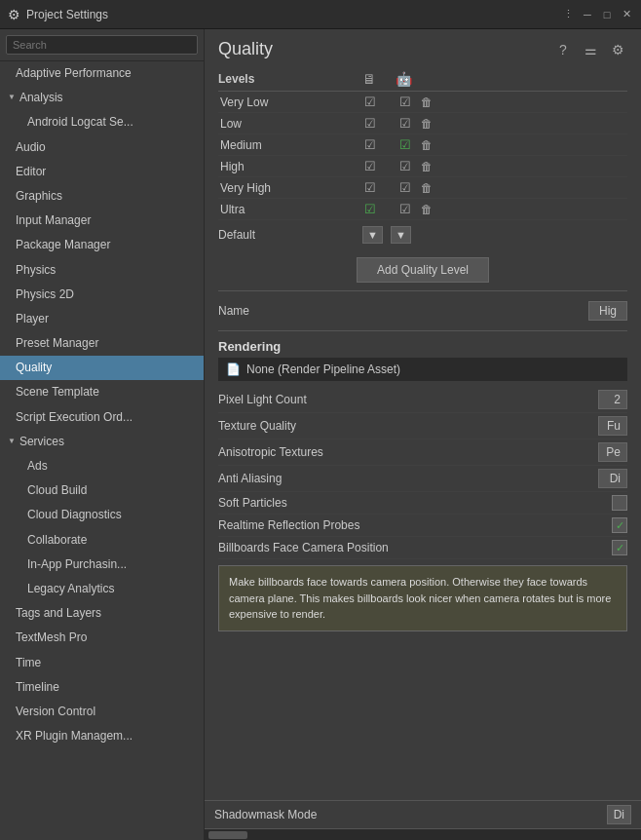  I want to click on content-header: Quality ? ⚌ ⚙, so click(423, 49).